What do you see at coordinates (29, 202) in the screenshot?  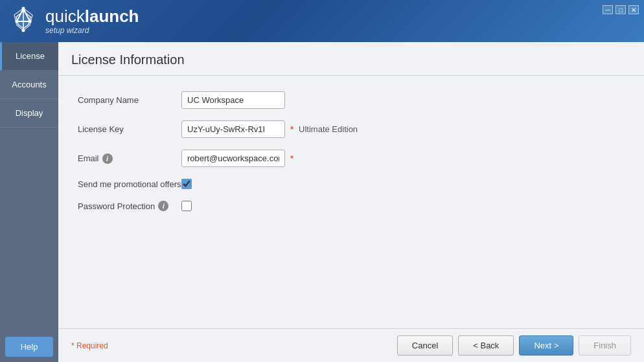 I see `sidebar: License Accounts Display Help` at bounding box center [29, 202].